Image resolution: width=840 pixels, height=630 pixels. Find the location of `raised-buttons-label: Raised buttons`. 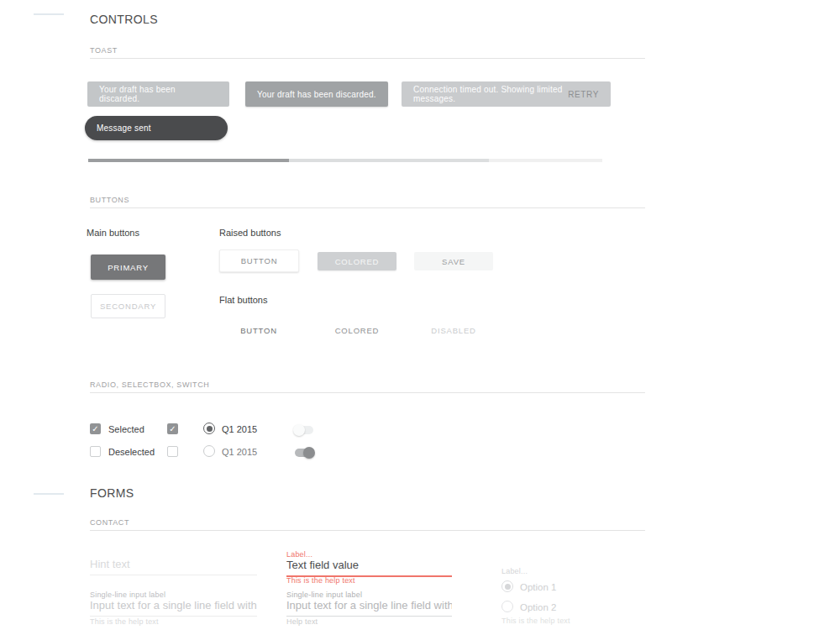

raised-buttons-label: Raised buttons is located at coordinates (250, 233).